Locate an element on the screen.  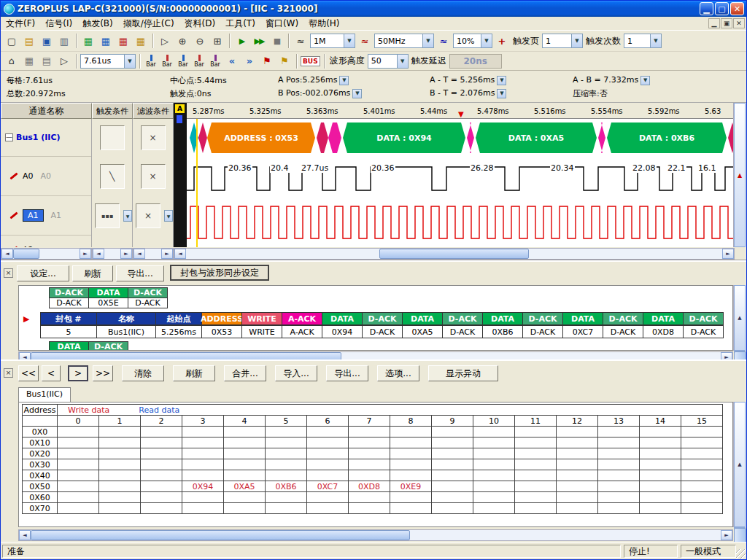
bar-add-icon: Bar is located at coordinates (215, 61).